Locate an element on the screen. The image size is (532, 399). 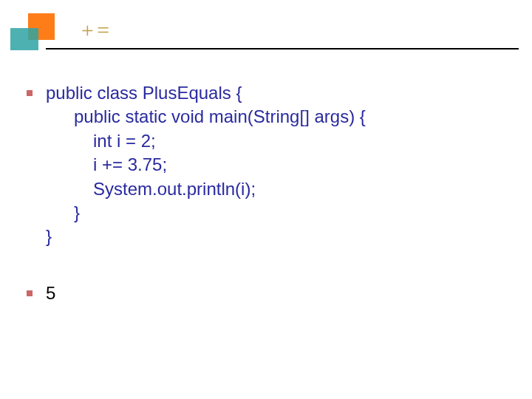
code-line-2: public static void main(String[] args) { is located at coordinates (205, 117).